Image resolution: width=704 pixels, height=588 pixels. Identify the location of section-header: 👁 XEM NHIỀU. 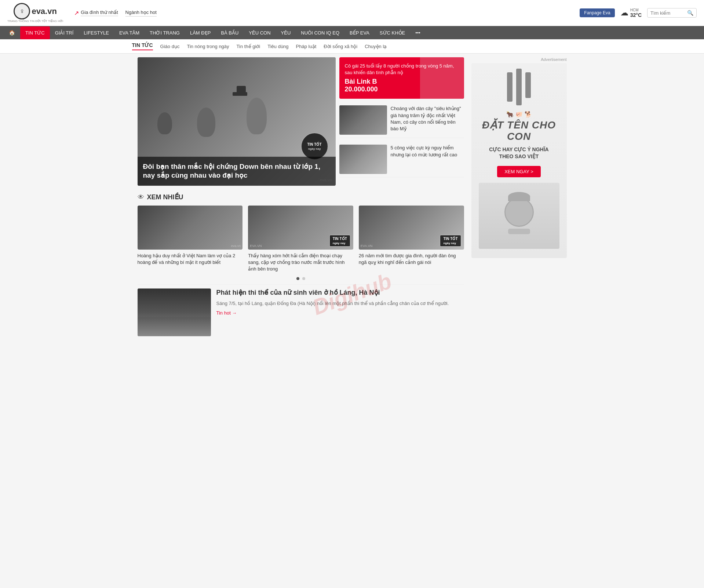
(301, 197).